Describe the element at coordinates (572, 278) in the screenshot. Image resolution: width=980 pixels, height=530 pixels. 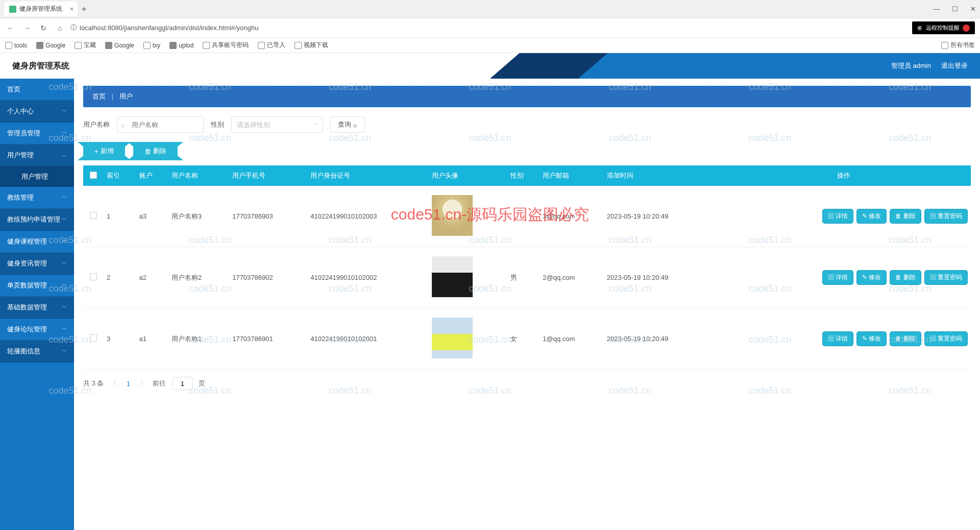
I see `cell-email: 2@qq.com` at that location.